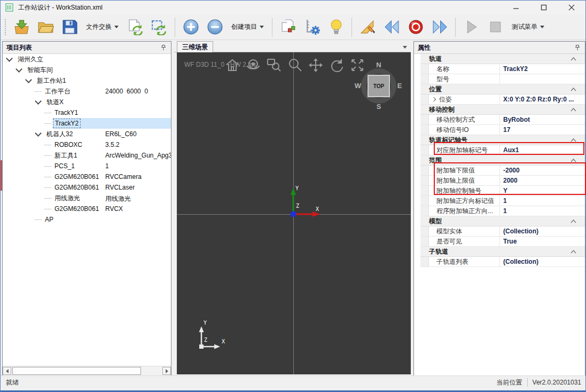 This screenshot has height=392, width=586. What do you see at coordinates (440, 27) in the screenshot?
I see `step-forward-button` at bounding box center [440, 27].